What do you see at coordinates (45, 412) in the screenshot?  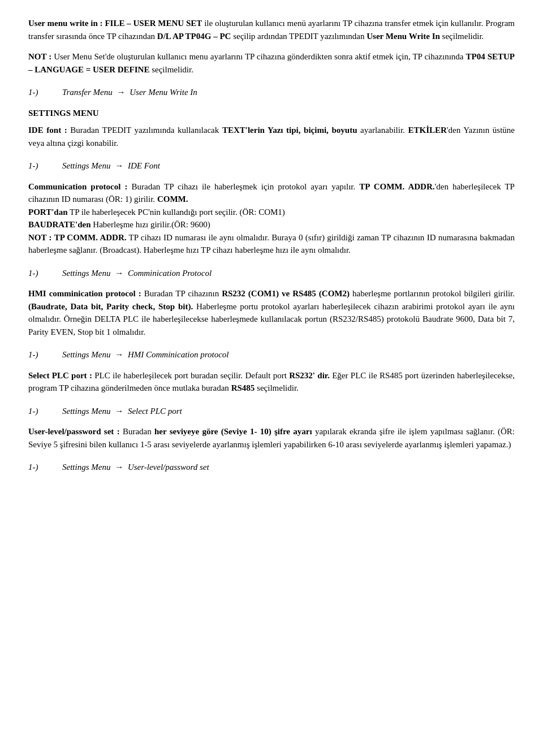 I see `nav5-number: 1-)` at bounding box center [45, 412].